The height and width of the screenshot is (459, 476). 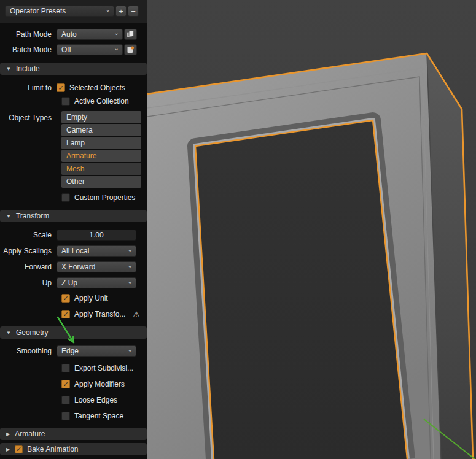 I want to click on apply-scalings-value: All Local, so click(x=75, y=251).